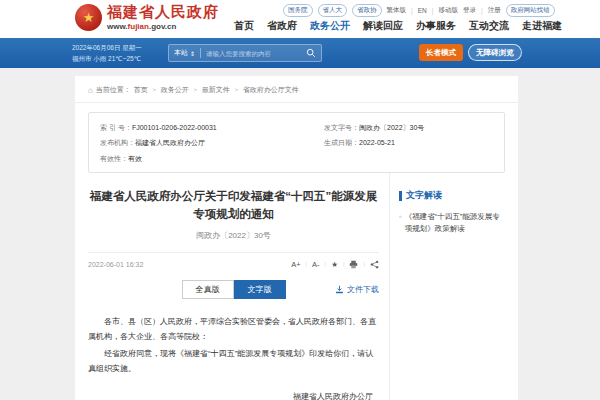 The width and height of the screenshot is (600, 400). Describe the element at coordinates (114, 90) in the screenshot. I see `breadcrumb-prefix: 当前位置：` at that location.